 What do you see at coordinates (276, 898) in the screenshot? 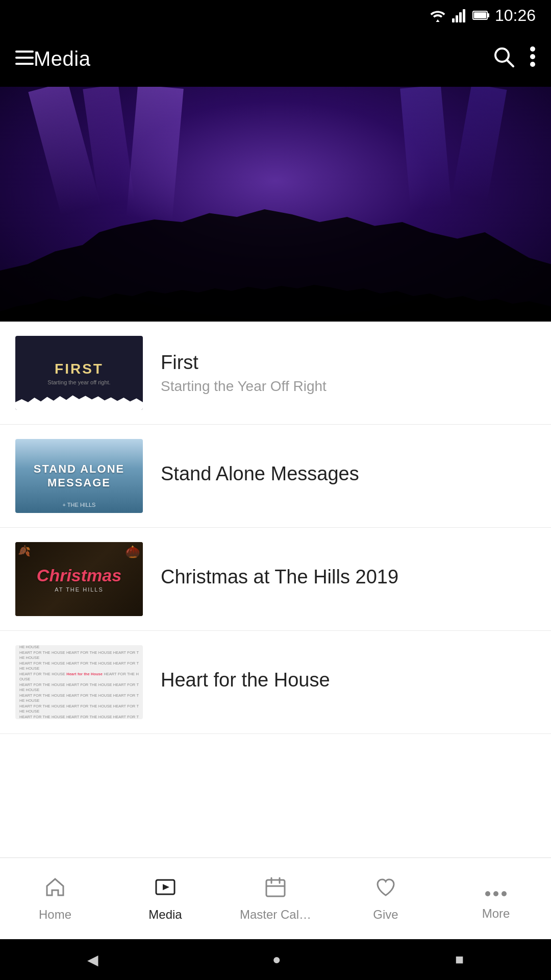
I see `nav-item-master-cal: Master Cal…` at bounding box center [276, 898].